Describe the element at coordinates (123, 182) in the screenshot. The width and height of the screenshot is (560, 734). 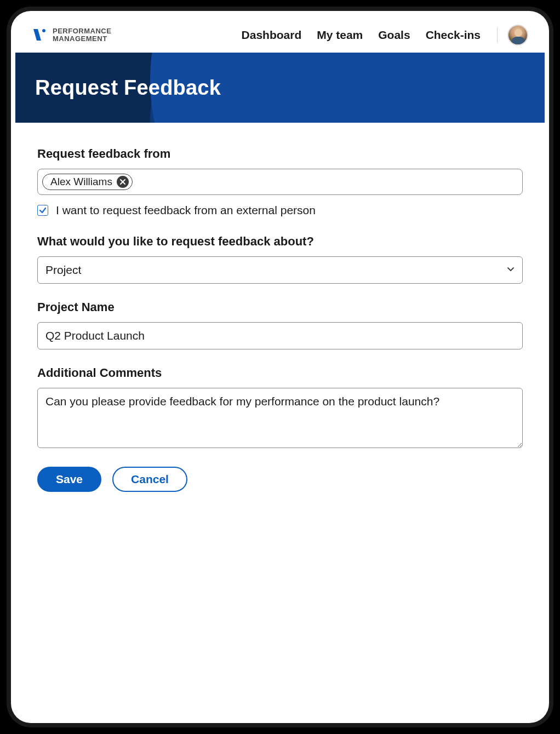
I see `remove-chip-button` at that location.